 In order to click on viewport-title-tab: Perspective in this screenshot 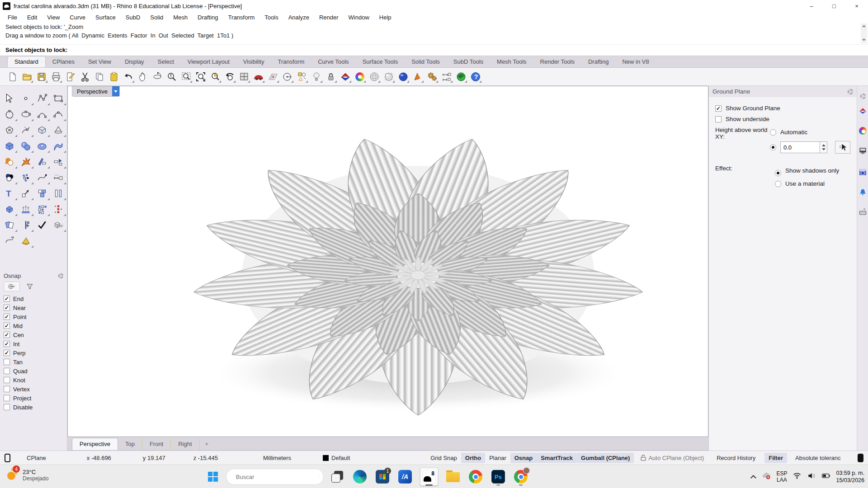, I will do `click(96, 91)`.